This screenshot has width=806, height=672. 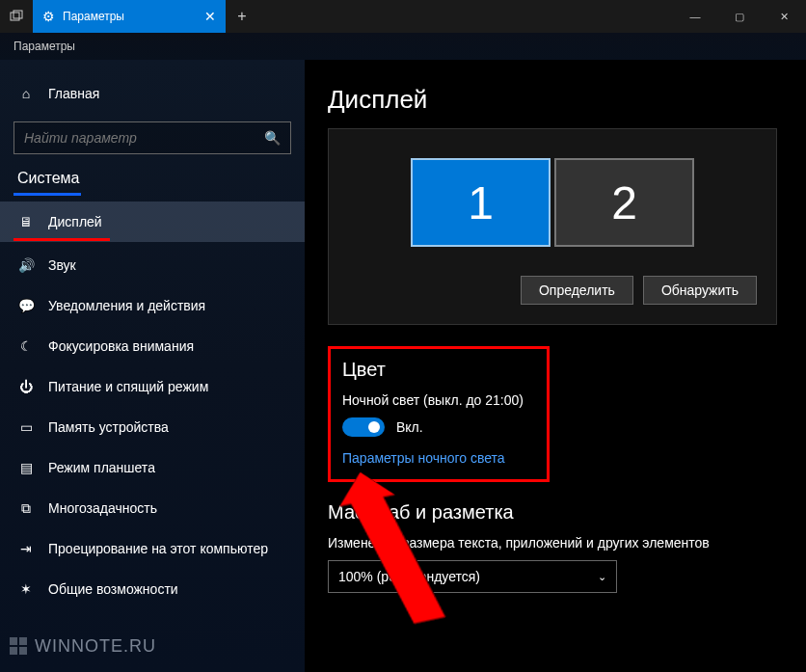 I want to click on detect-button: Определить, so click(x=577, y=290).